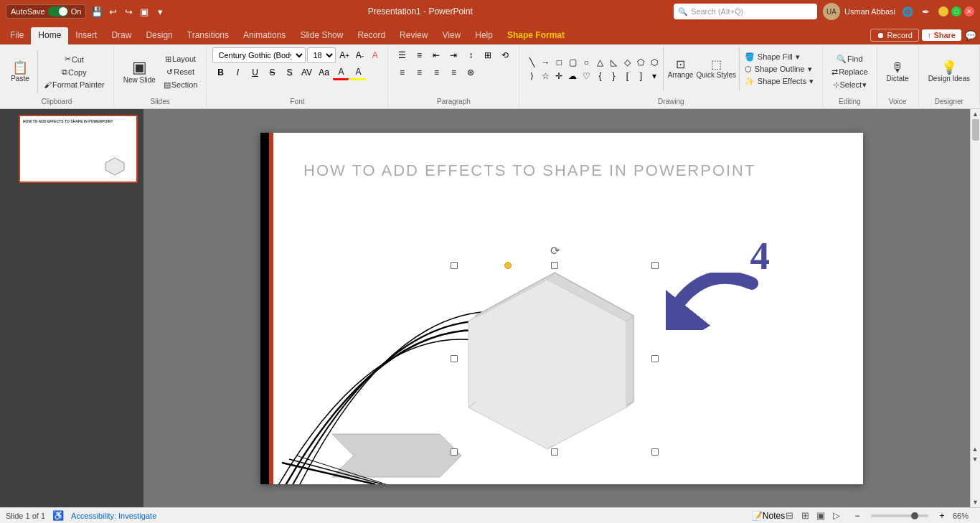  Describe the element at coordinates (75, 59) in the screenshot. I see `cut-button: ✂ Cut` at that location.